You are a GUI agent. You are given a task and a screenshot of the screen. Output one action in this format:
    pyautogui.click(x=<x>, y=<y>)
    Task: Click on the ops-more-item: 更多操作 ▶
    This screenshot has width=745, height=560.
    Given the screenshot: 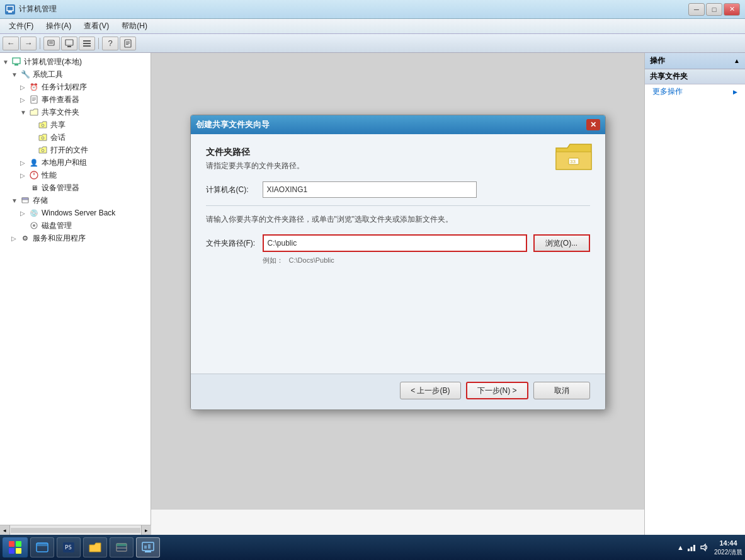 What is the action you would take?
    pyautogui.click(x=695, y=92)
    